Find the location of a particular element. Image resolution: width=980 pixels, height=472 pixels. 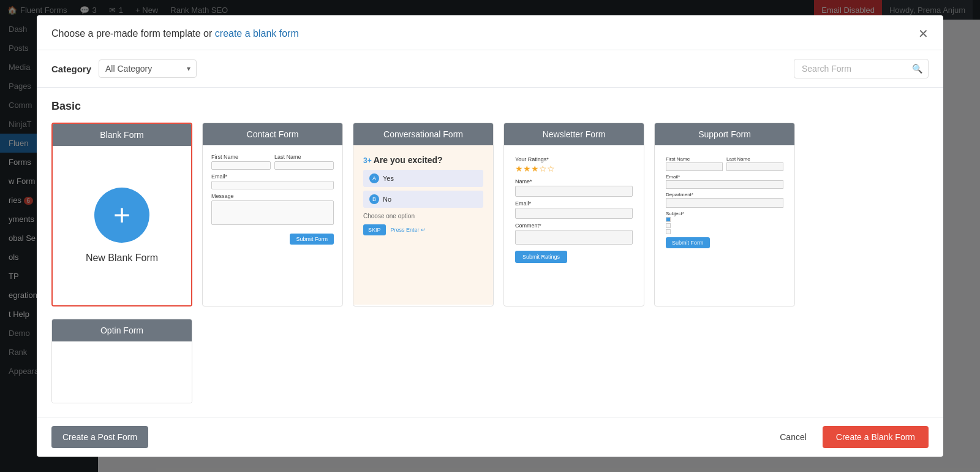

support-mini-form: First Name Last Name Email* is located at coordinates (725, 202).